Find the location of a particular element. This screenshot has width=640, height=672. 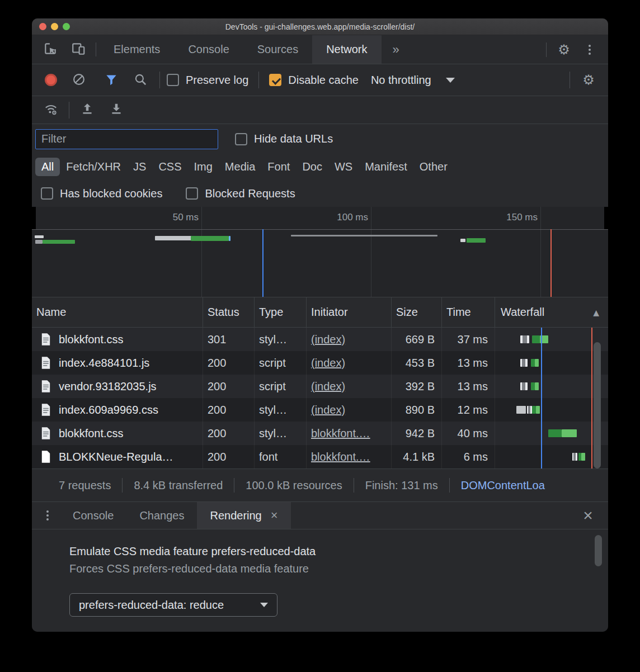

overview-right-handle is located at coordinates (606, 218).